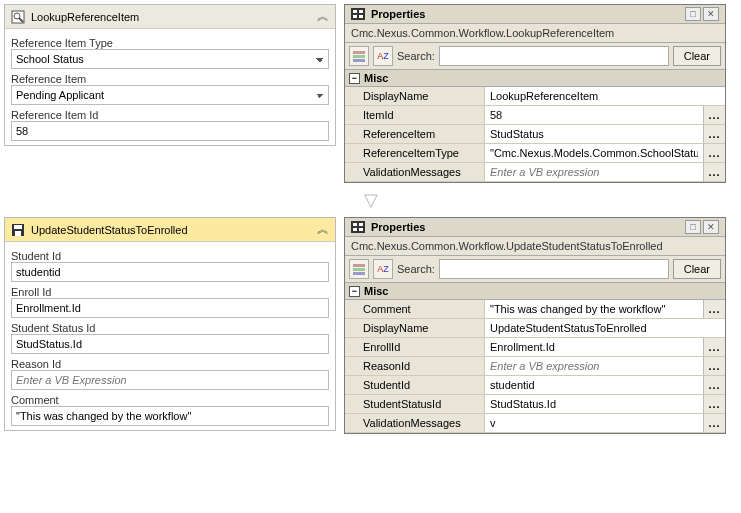 The height and width of the screenshot is (513, 741). What do you see at coordinates (170, 416) in the screenshot?
I see `comment-input` at bounding box center [170, 416].